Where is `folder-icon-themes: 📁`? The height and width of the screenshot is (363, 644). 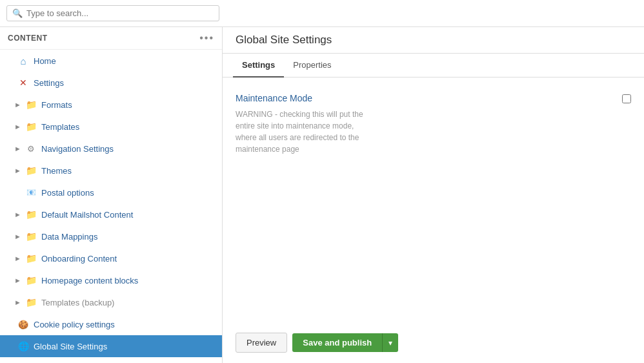
folder-icon-themes: 📁 is located at coordinates (31, 171).